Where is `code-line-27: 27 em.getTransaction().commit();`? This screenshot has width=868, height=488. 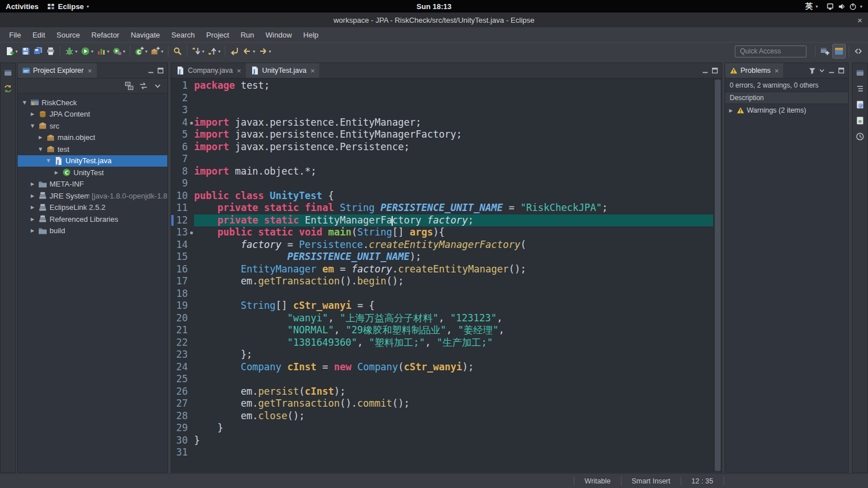
code-line-27: 27 em.getTransaction().commit(); is located at coordinates (443, 404).